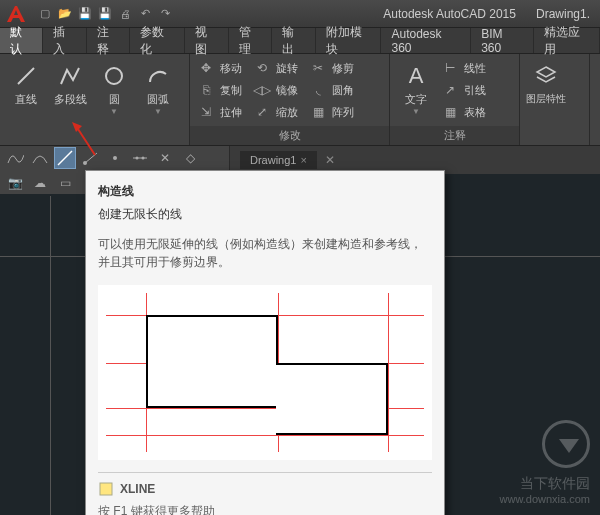 This screenshot has height=515, width=600. Describe the element at coordinates (105, 14) in the screenshot. I see `saveas-icon: 💾` at that location.